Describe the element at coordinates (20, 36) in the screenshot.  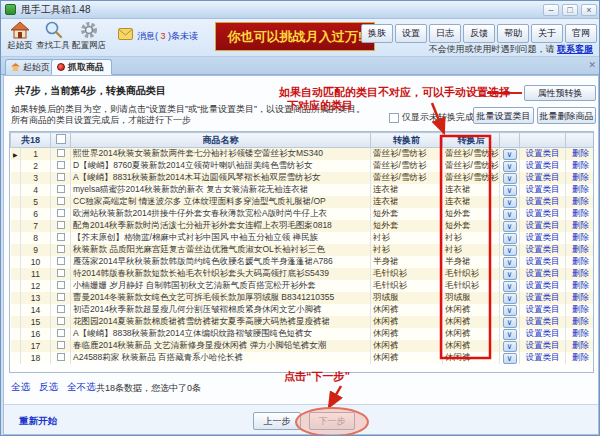
I see `toolbar-item-home: 起始页` at that location.